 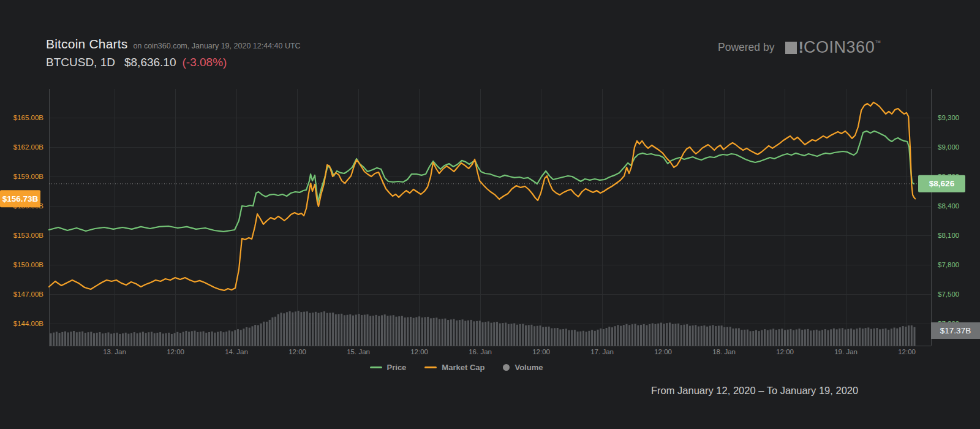 I want to click on market-cap-line-swatch-icon, so click(x=431, y=368).